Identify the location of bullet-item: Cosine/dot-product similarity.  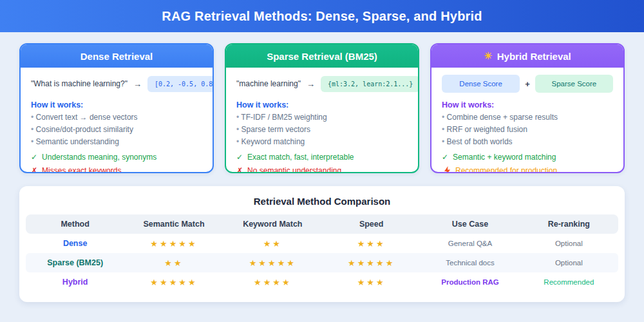
(117, 129).